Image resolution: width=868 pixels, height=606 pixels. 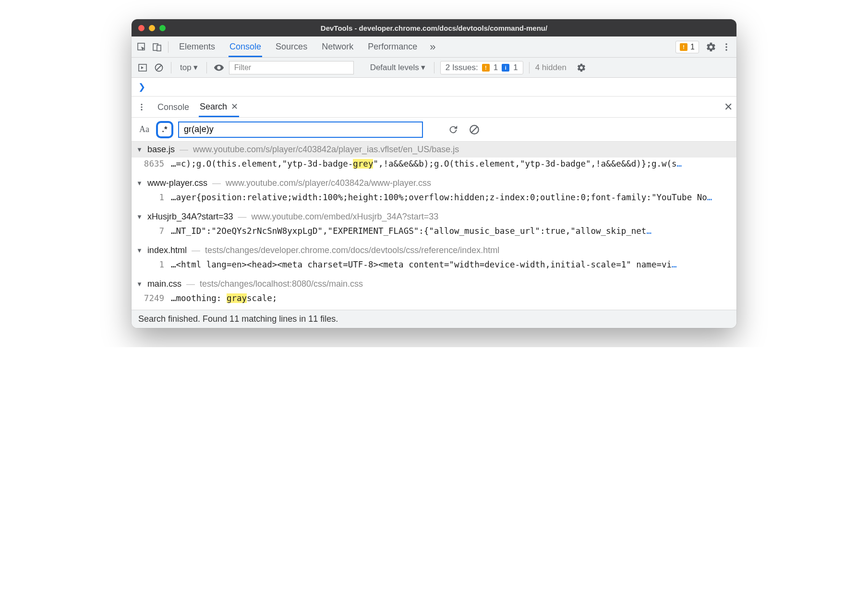 What do you see at coordinates (728, 107) in the screenshot?
I see `close-drawer-icon: ✕` at bounding box center [728, 107].